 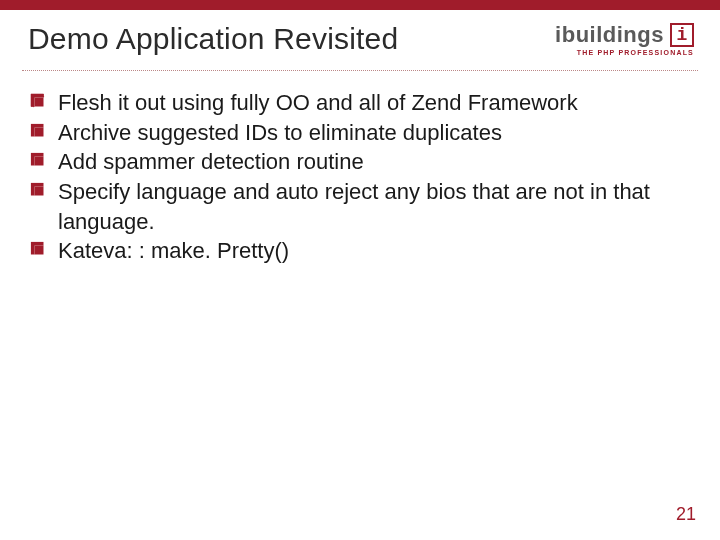 What do you see at coordinates (358, 103) in the screenshot?
I see `list-item: Flesh it out using fully OO and all of Z…` at bounding box center [358, 103].